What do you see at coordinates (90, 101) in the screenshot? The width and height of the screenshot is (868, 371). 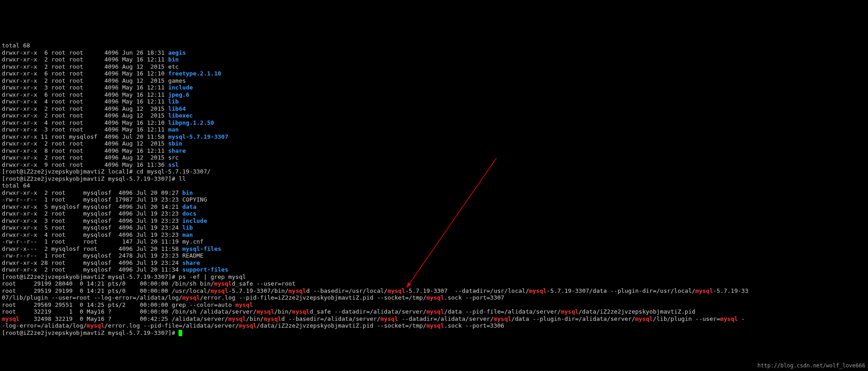 I see `ls-row: drwxr-xr-x 4 root root 4096 May 16 12:11…` at bounding box center [90, 101].